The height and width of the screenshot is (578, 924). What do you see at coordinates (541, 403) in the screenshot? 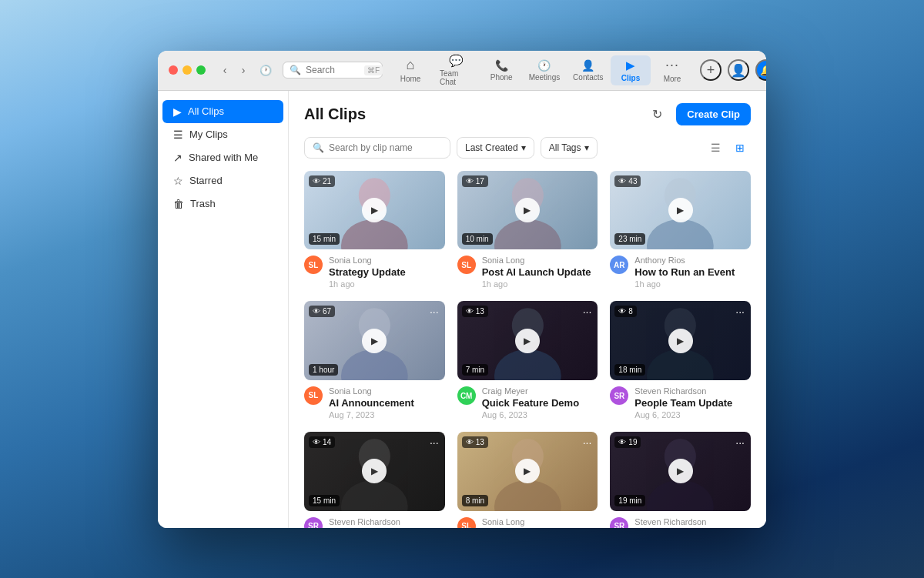
I see `clip-title: Quick Feature Demo` at bounding box center [541, 403].